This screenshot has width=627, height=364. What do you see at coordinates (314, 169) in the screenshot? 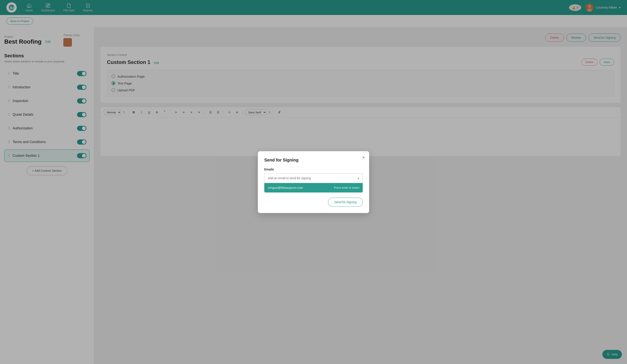
I see `modal-emails-label: Emails` at bounding box center [314, 169].